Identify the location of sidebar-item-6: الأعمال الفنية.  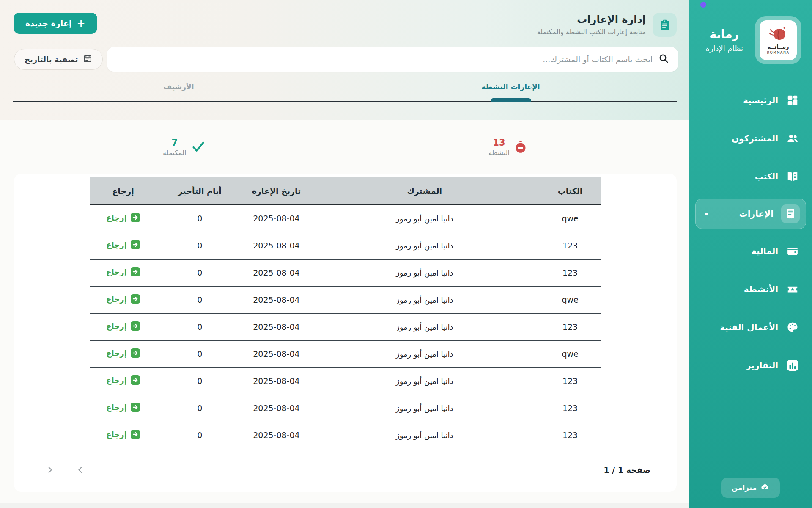
(751, 327).